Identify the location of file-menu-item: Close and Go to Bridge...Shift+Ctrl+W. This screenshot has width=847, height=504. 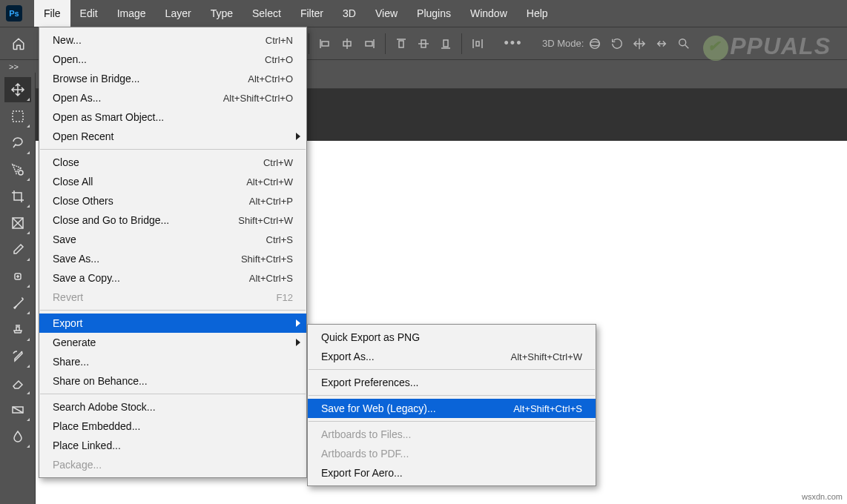
(173, 220).